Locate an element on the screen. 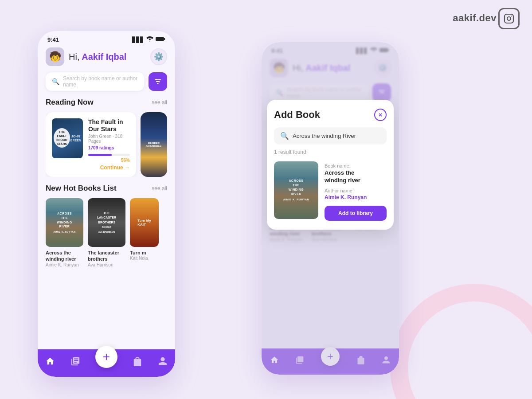 This screenshot has width=532, height=399. hot-book-2-author: Ava Harrison is located at coordinates (106, 265).